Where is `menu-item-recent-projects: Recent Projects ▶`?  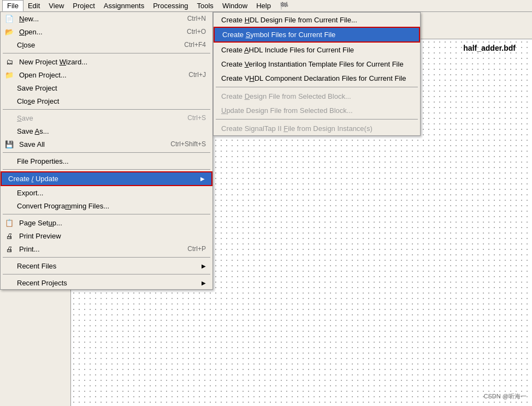 menu-item-recent-projects: Recent Projects ▶ is located at coordinates (107, 283).